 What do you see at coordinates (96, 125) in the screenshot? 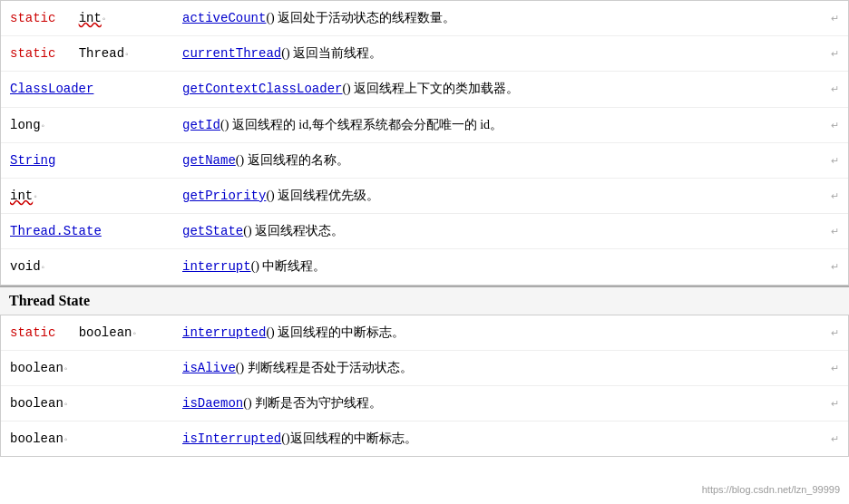
I see `type-cell: long◦` at bounding box center [96, 125].